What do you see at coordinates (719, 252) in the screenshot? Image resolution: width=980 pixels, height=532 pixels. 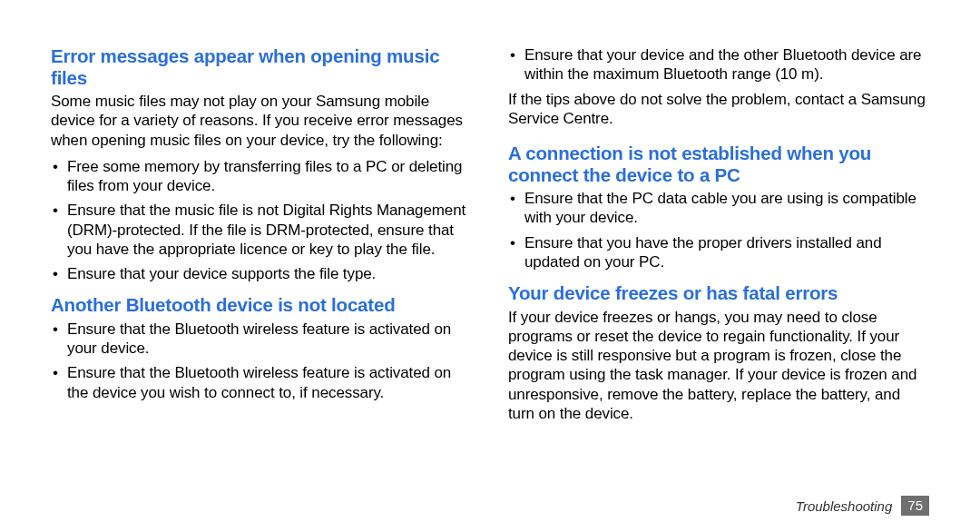 I see `list-item: Ensure that you have the proper drivers …` at bounding box center [719, 252].